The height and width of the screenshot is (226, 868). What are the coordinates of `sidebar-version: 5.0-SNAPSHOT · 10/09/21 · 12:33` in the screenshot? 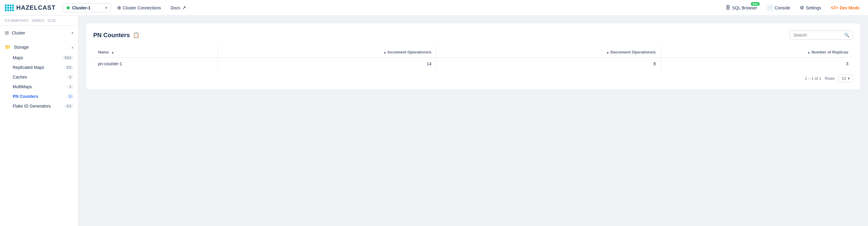 It's located at (39, 21).